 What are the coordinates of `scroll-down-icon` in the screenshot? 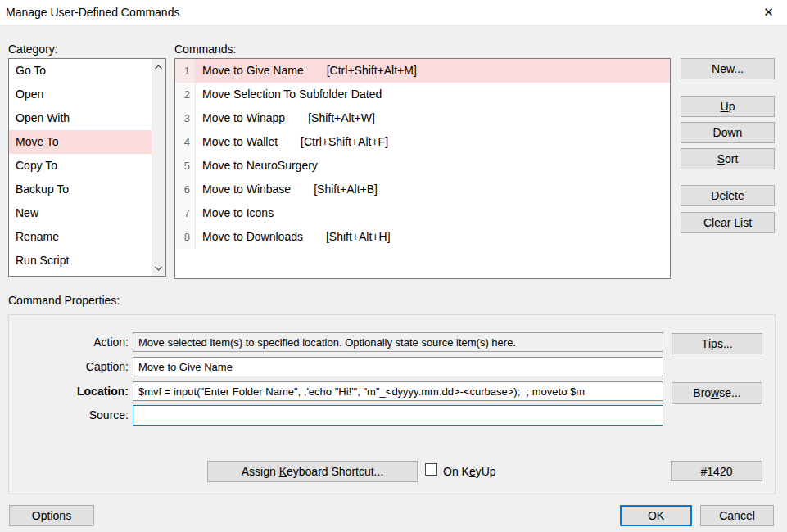 It's located at (159, 268).